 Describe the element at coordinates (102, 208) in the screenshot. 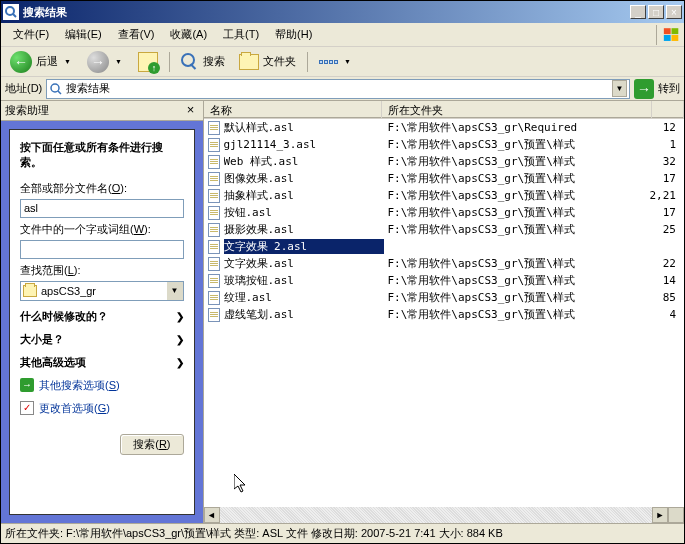

I see `filename-input` at that location.